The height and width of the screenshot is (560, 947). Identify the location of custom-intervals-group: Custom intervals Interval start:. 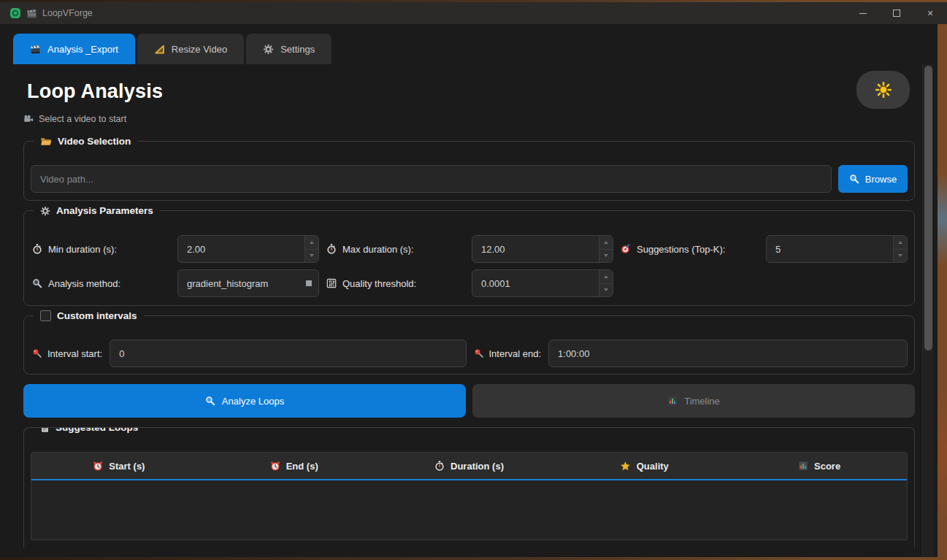
(469, 345).